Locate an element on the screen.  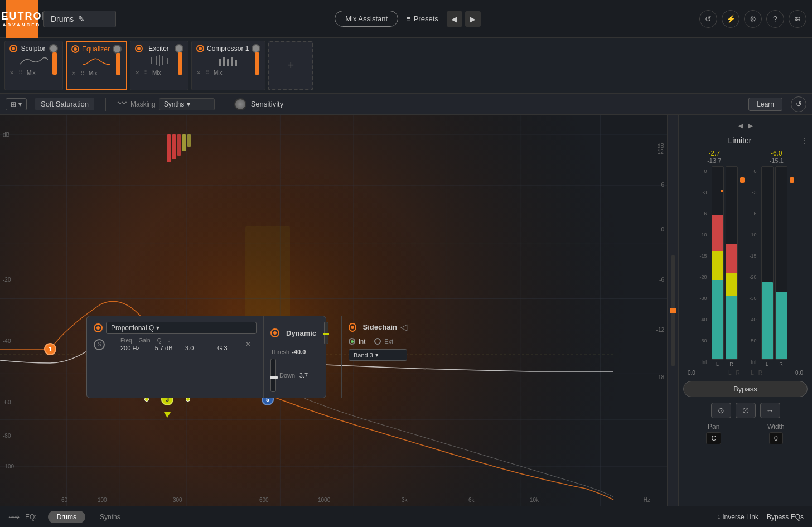
soft-saturation-label: Soft Saturation is located at coordinates (65, 104).